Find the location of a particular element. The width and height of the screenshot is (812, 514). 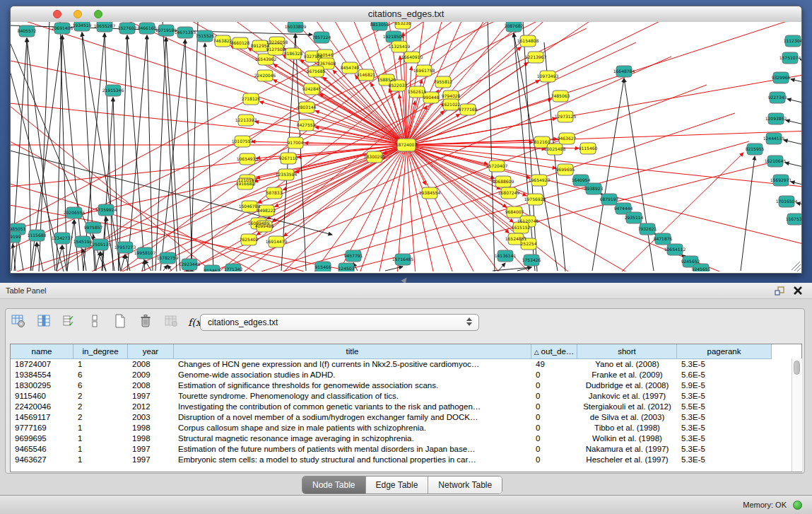

table-row: 1872400712008Changes of HCN gene express… is located at coordinates (406, 365).